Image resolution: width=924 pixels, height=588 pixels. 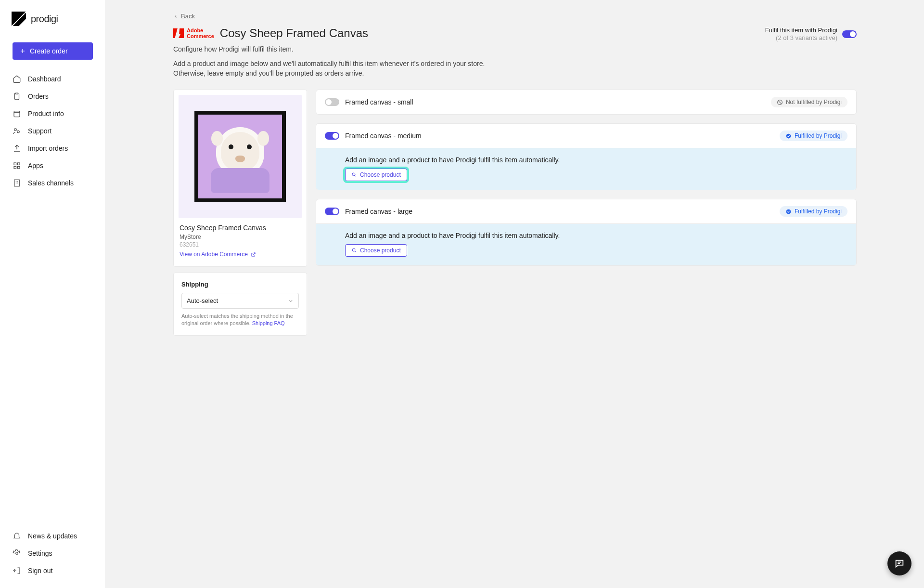 I want to click on main-nav: Dashboard Orders Product info Support Im…, so click(x=53, y=299).